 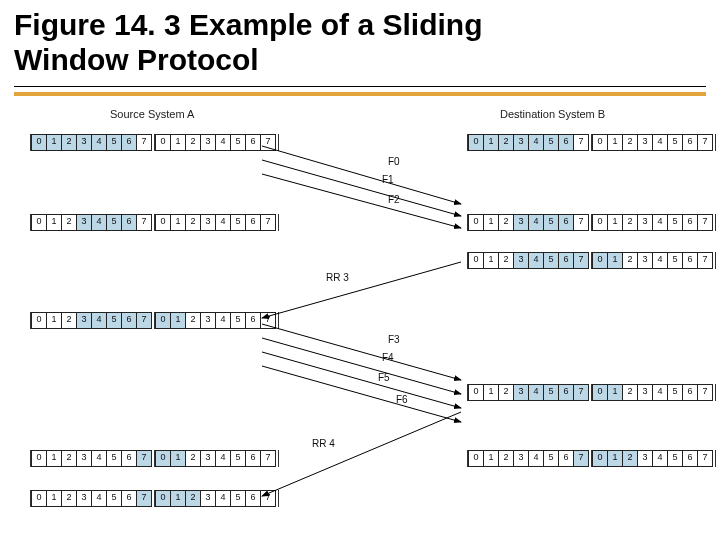 What do you see at coordinates (154, 142) in the screenshot?
I see `seq-a-row1: 0123456701234567` at bounding box center [154, 142].